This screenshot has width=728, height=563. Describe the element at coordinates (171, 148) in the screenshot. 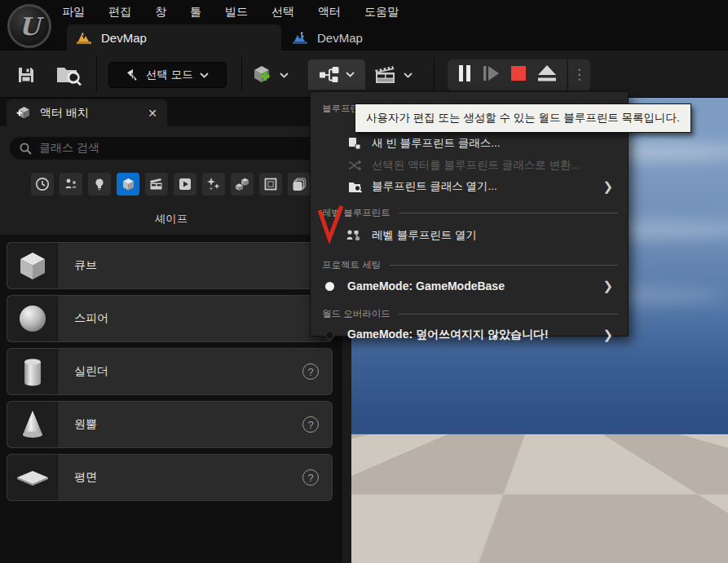

I see `class-search-input: 클래스 검색` at that location.